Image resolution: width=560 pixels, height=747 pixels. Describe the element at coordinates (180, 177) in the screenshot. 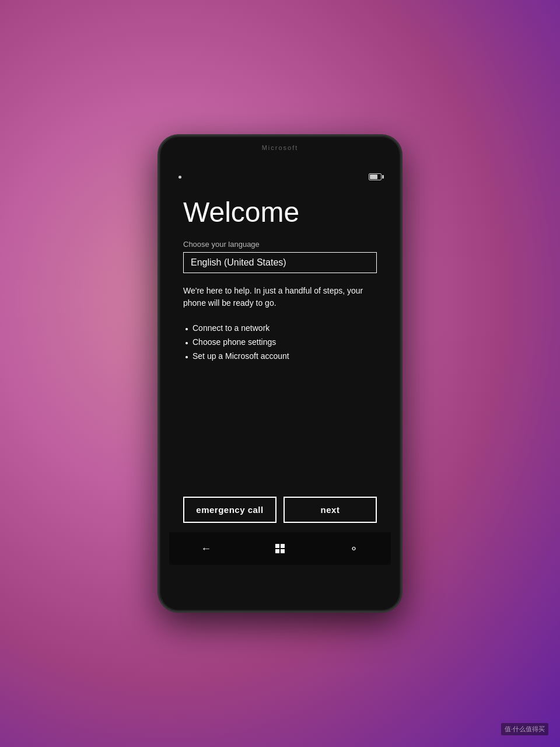

I see `status-left` at that location.